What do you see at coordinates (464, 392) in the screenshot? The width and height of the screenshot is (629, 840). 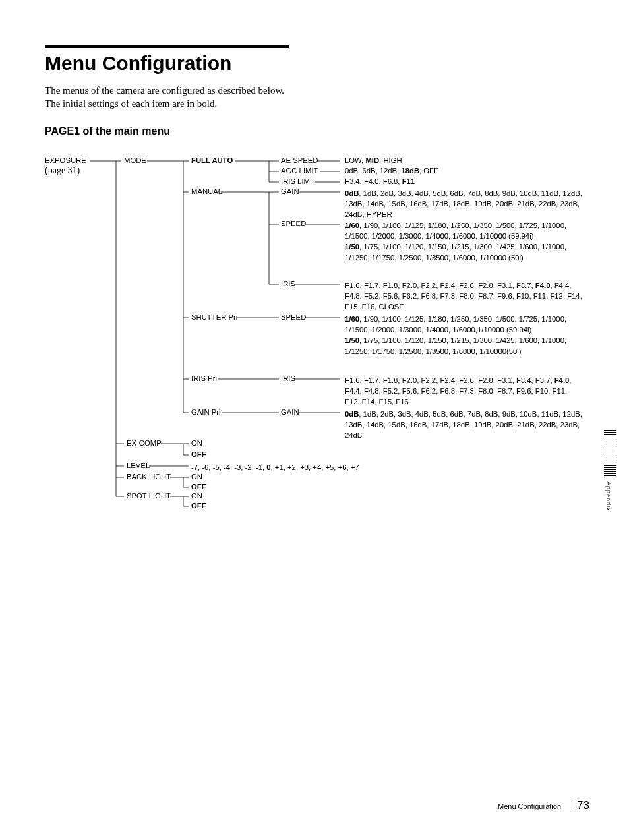 I see `iris-pri-vals: F1.6, F1.7, F1.8, F2.0, F2.2, F2.4, F2.6…` at bounding box center [464, 392].